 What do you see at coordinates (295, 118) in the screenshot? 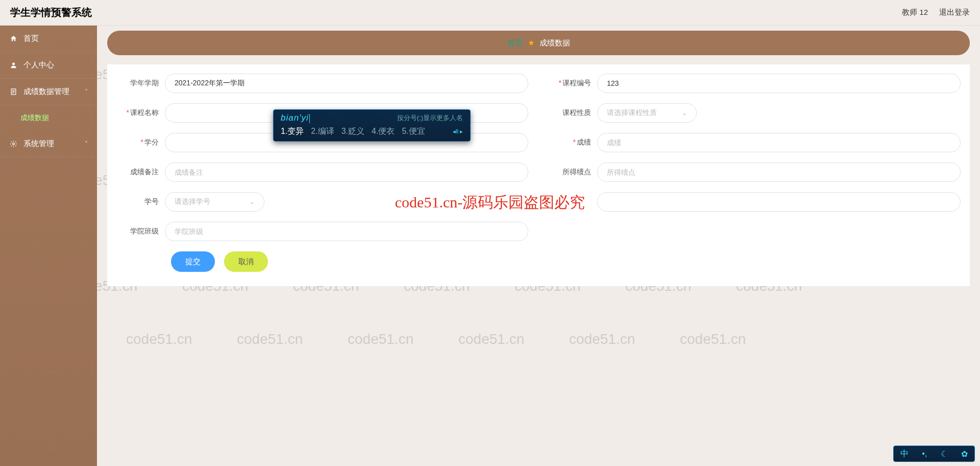
I see `ime-composition: bian'yi` at bounding box center [295, 118].